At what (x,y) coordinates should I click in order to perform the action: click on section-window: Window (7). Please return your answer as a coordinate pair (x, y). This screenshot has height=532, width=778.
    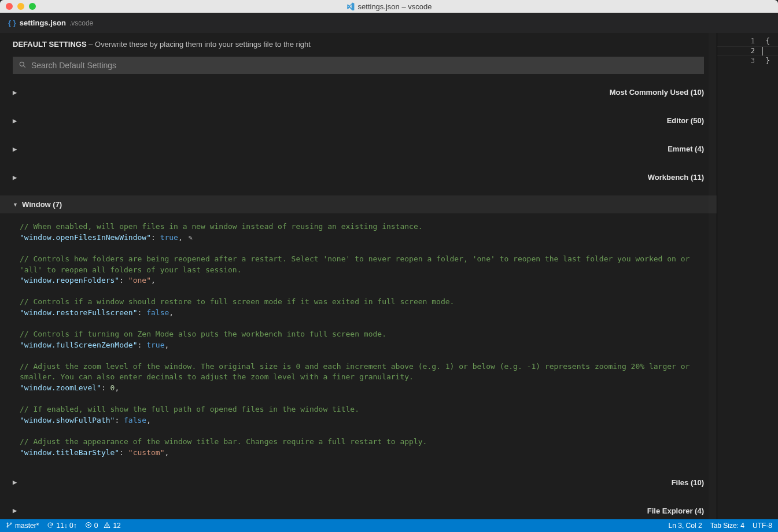
    Looking at the image, I should click on (359, 205).